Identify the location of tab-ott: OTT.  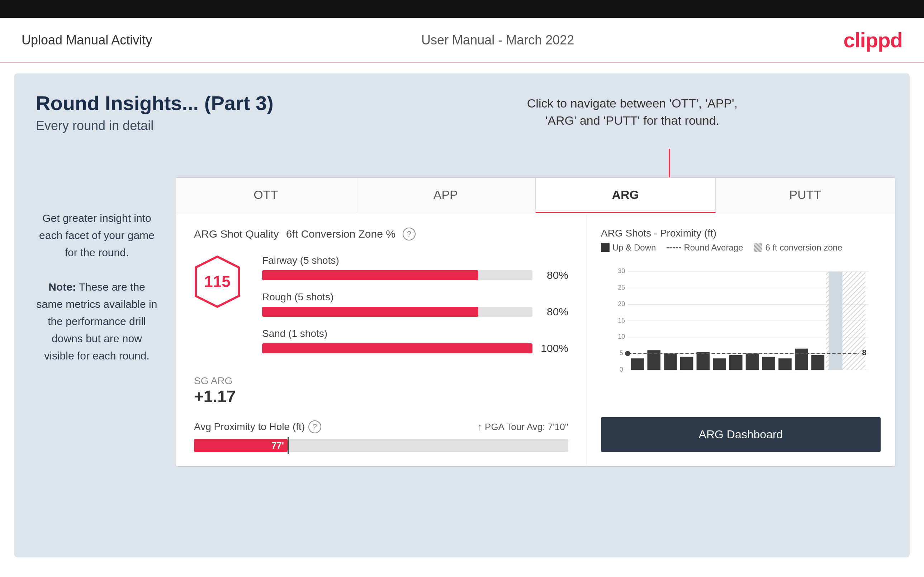
(266, 195).